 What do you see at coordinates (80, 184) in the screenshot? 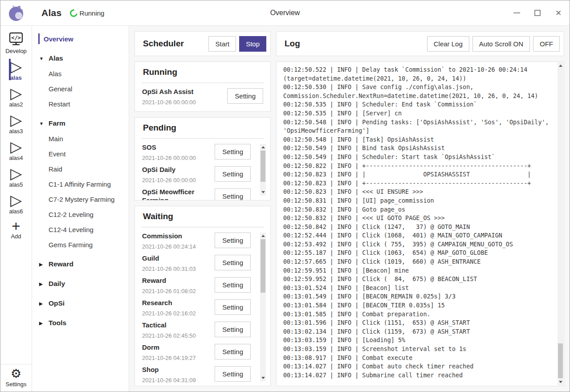
I see `nav-item-label: C1-1 Affinity Farming` at bounding box center [80, 184].